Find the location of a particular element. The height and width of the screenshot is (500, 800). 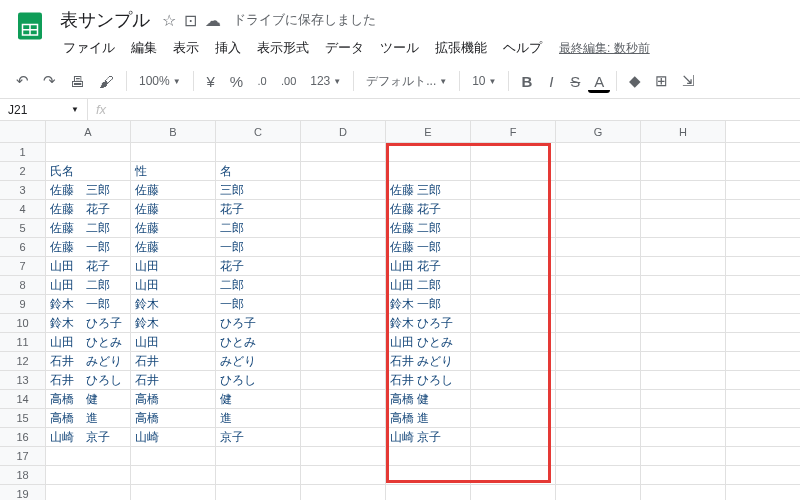

cell: 京子 is located at coordinates (258, 437).